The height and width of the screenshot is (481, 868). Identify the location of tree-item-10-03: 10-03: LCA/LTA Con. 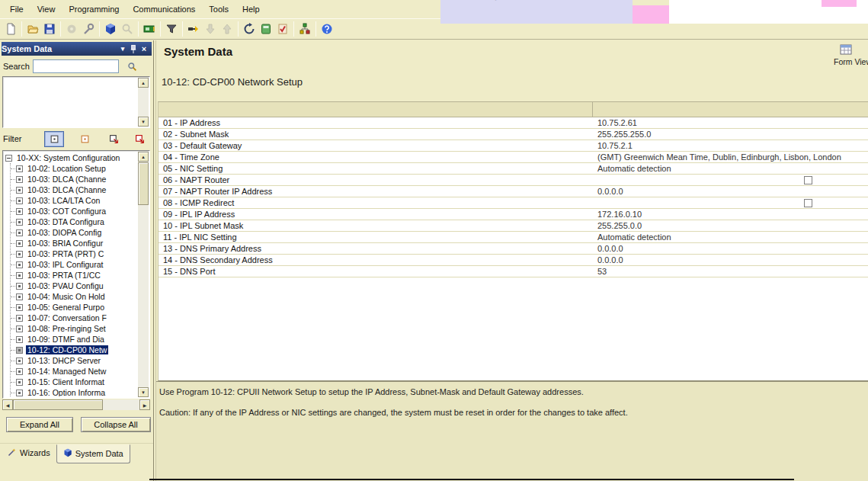
(75, 200).